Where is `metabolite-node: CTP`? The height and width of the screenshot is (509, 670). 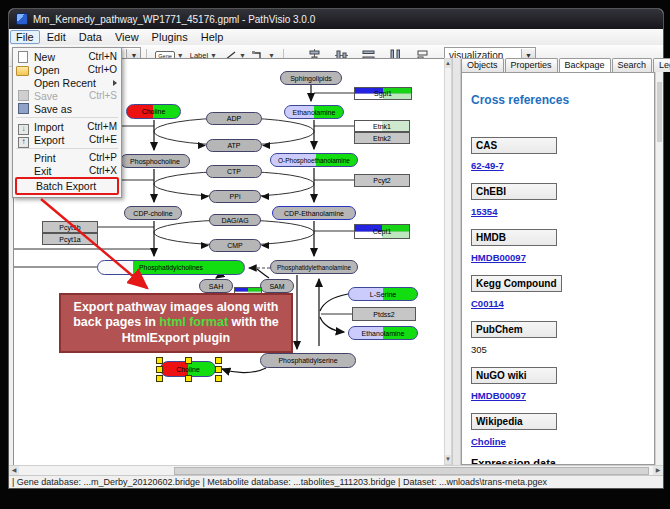 metabolite-node: CTP is located at coordinates (234, 172).